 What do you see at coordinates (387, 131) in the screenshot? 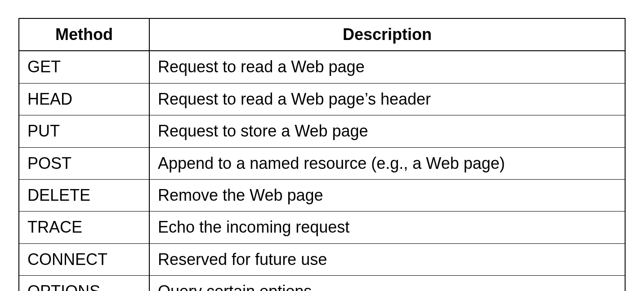
I see `cell-description: Request to store a Web page` at bounding box center [387, 131].